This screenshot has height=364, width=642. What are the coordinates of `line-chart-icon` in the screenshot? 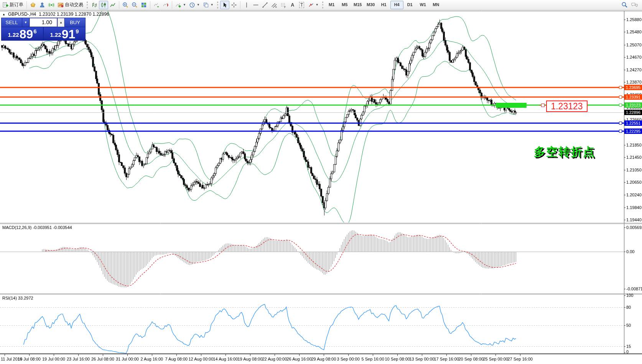 It's located at (113, 5).